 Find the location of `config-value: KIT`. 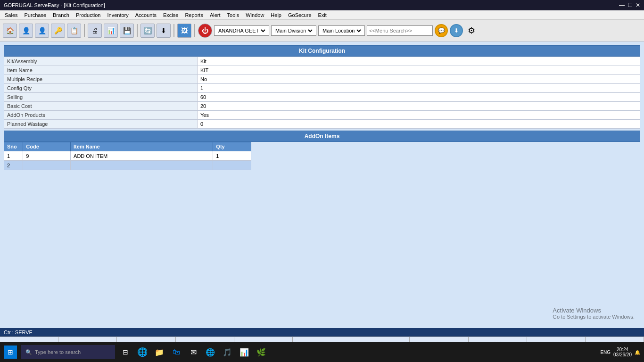

config-value: KIT is located at coordinates (419, 71).